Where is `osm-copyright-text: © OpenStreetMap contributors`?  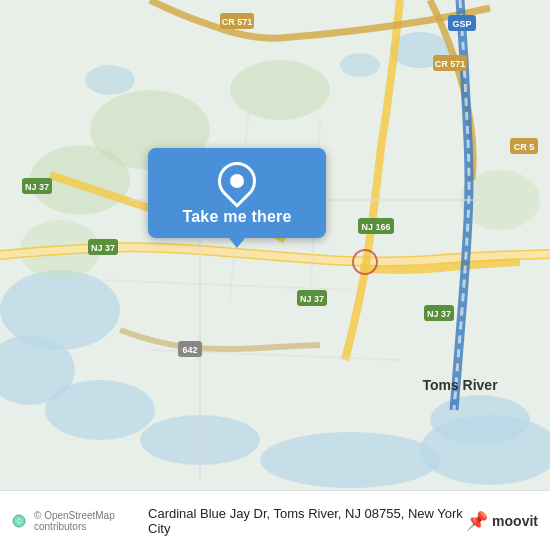 osm-copyright-text: © OpenStreetMap contributors is located at coordinates (87, 521).